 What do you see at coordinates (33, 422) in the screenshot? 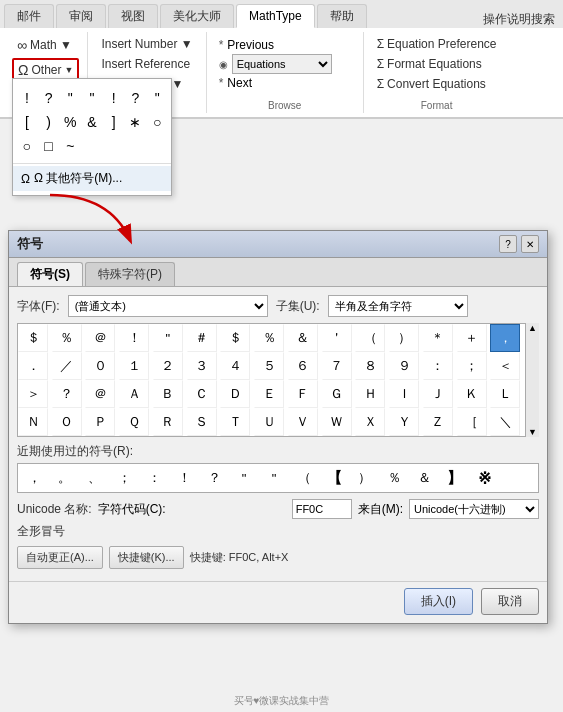
I see `sym-N-fw: Ｎ` at bounding box center [33, 422].